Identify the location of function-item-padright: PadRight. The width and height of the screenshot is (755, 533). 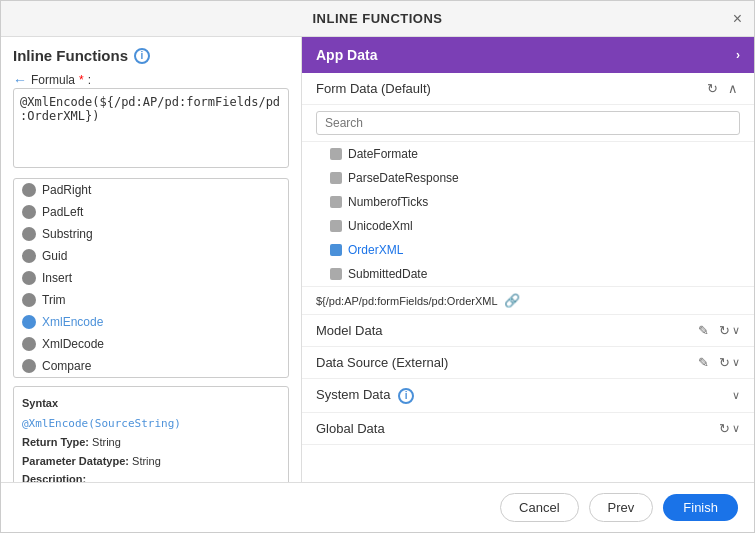
(151, 190).